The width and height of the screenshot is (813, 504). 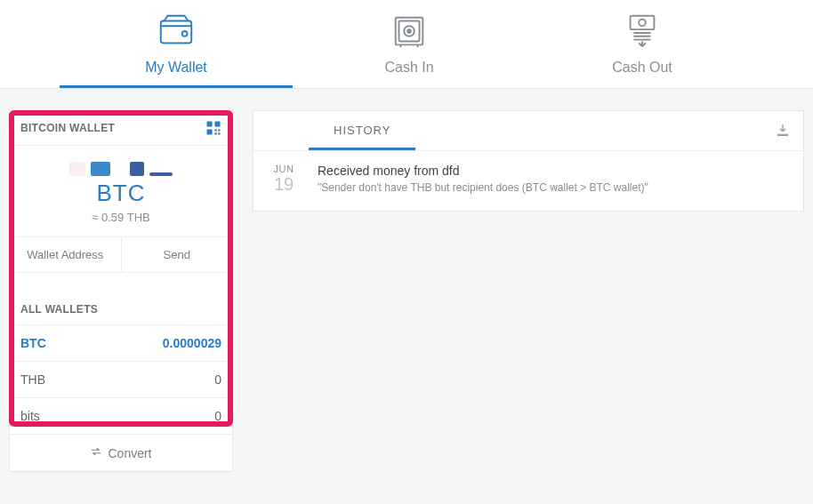 What do you see at coordinates (178, 254) in the screenshot?
I see `send-button: Send` at bounding box center [178, 254].